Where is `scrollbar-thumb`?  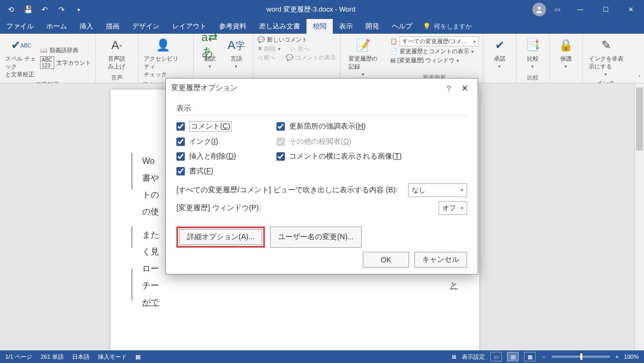
scrollbar-thumb is located at coordinates (639, 119).